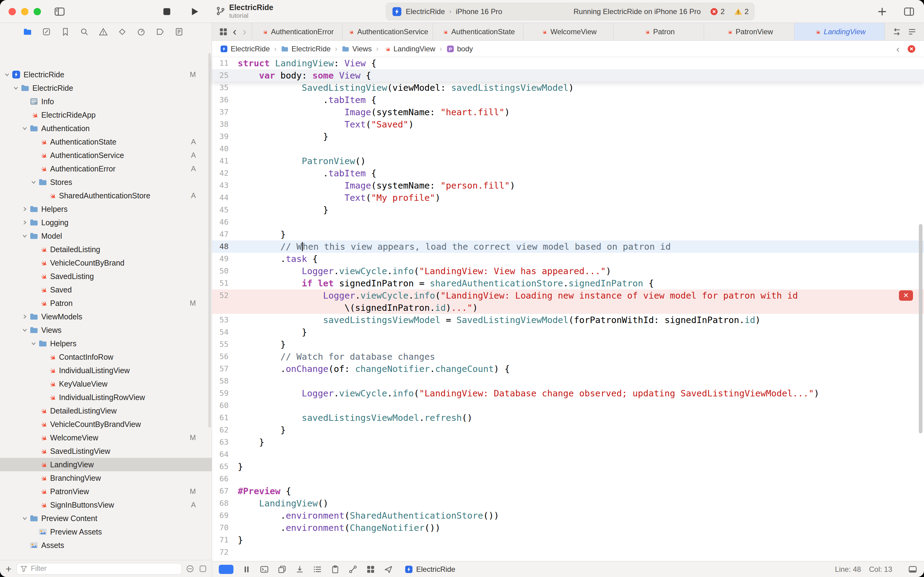  I want to click on tree-item-detailedlistingview: DetailedListingView, so click(106, 411).